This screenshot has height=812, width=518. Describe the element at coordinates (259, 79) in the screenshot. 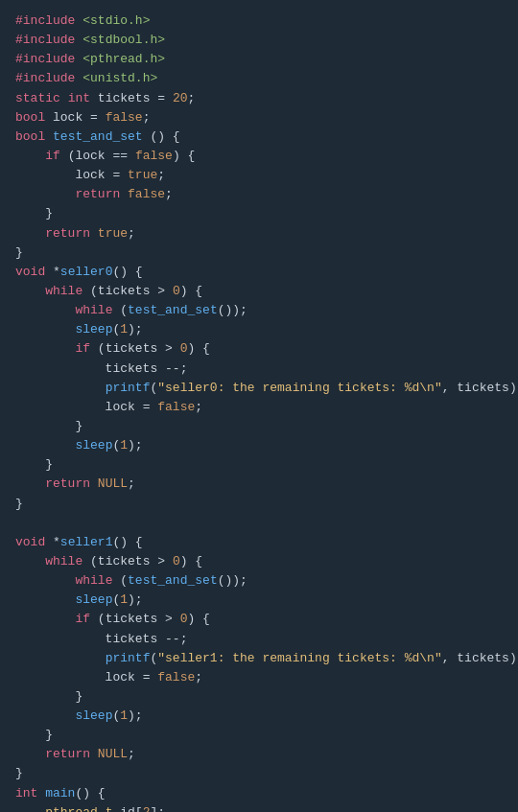

I see `code-line-4: #include <unistd.h>` at that location.